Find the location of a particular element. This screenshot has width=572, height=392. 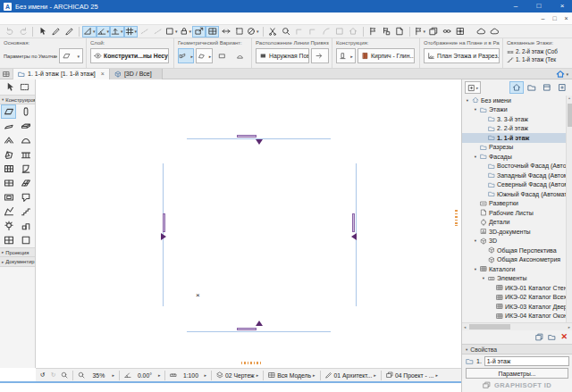

tree-item: 3. 3-й этаж is located at coordinates (517, 120).